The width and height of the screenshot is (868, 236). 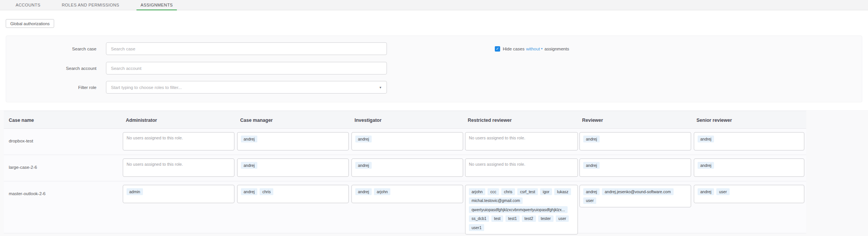 What do you see at coordinates (638, 192) in the screenshot?
I see `user-tag: andrej.jesenko@vound-software.com` at bounding box center [638, 192].